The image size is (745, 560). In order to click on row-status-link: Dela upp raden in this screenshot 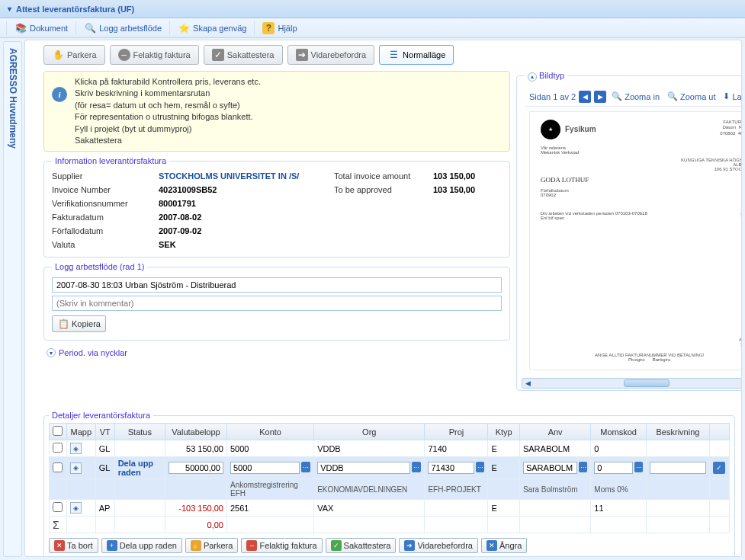, I will do `click(140, 468)`.